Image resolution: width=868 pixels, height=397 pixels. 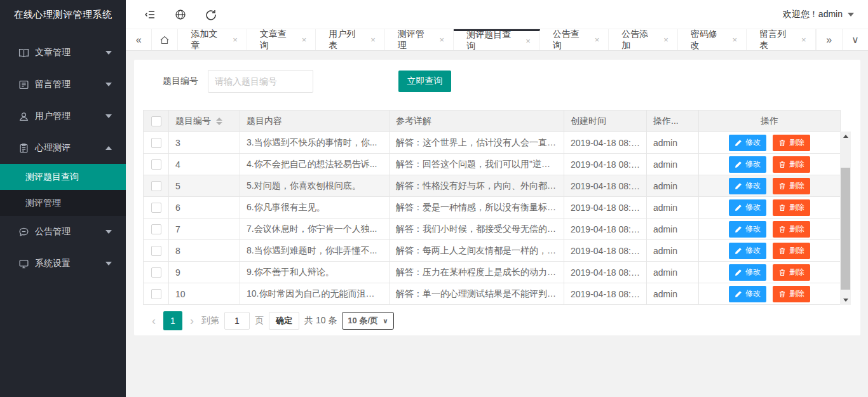 I want to click on header-create-time: 创建时间, so click(x=606, y=121).